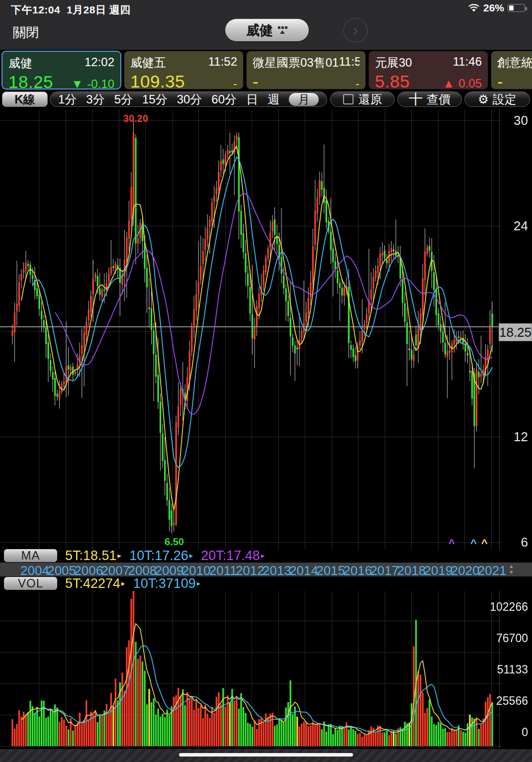 Image resolution: width=532 pixels, height=762 pixels. What do you see at coordinates (430, 99) in the screenshot?
I see `quote-check-button: 十 查價` at bounding box center [430, 99].